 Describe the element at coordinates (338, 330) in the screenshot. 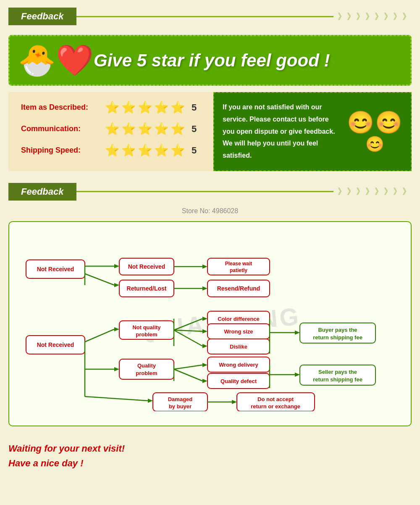

I see `svg-text: Buyer pays the` at that location.